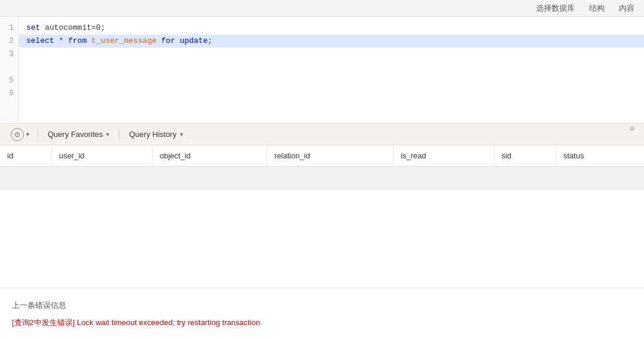 The width and height of the screenshot is (644, 340). What do you see at coordinates (322, 156) in the screenshot?
I see `table-header-row: id user_id object_id relation_id is_read…` at bounding box center [322, 156].